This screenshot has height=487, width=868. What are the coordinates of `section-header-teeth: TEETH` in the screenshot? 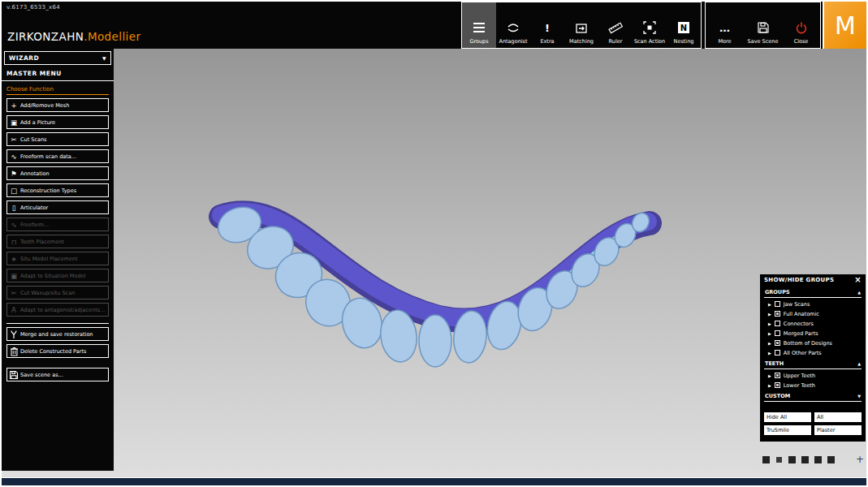 It's located at (813, 364).